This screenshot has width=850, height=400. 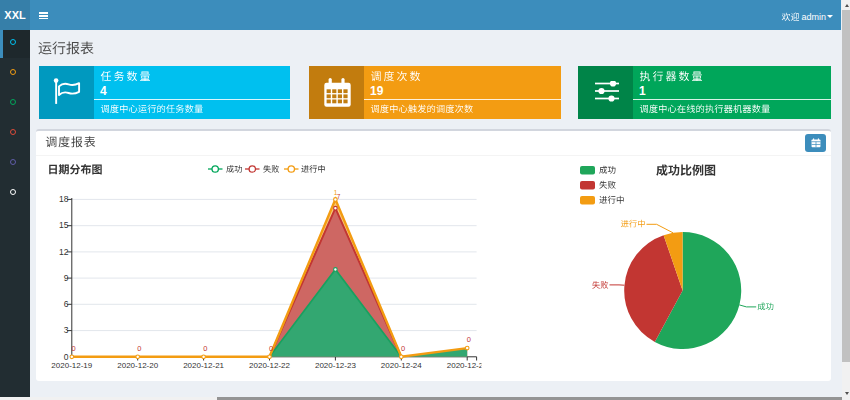 What do you see at coordinates (204, 366) in the screenshot?
I see `svg-text: 2020-12-21` at bounding box center [204, 366].